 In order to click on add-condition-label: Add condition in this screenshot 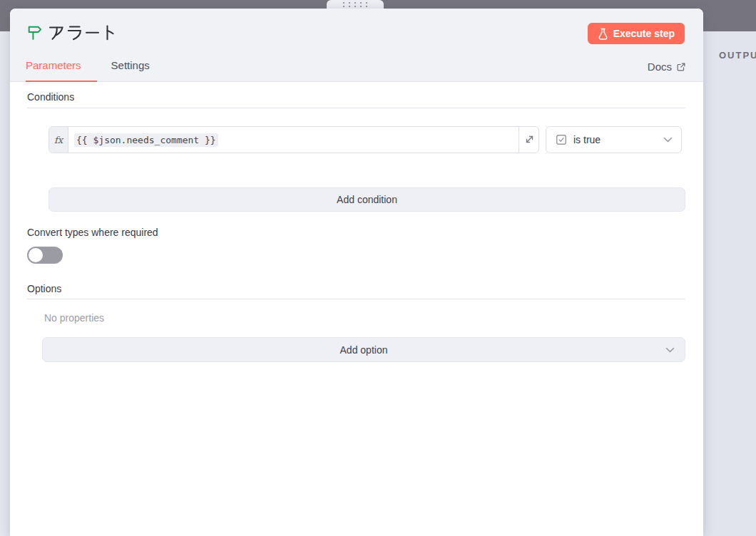, I will do `click(367, 200)`.